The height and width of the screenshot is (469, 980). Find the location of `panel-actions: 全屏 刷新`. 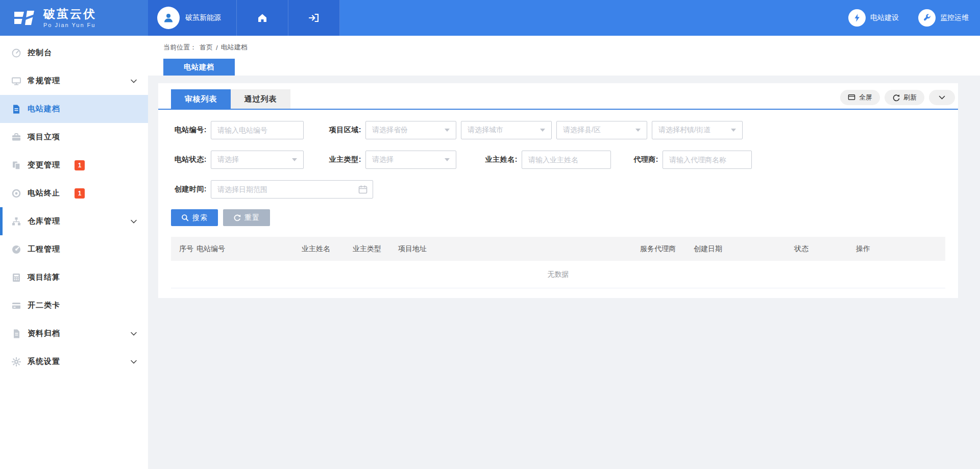

panel-actions: 全屏 刷新 is located at coordinates (897, 97).